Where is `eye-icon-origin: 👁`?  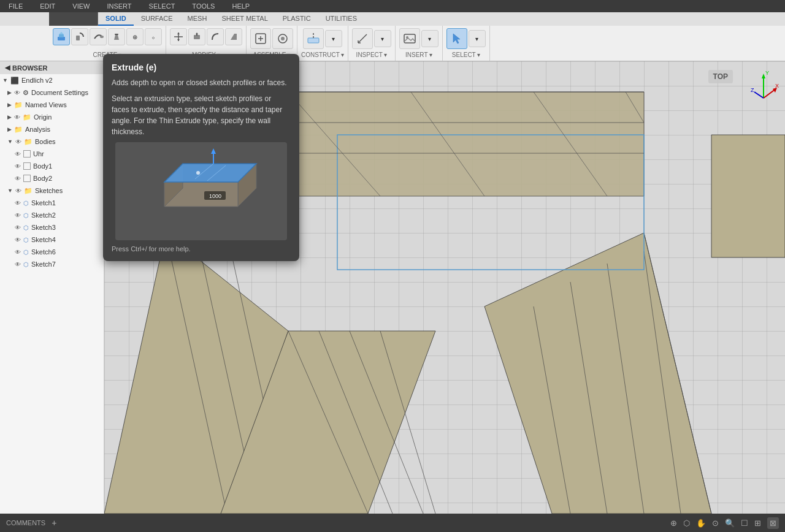 eye-icon-origin: 👁 is located at coordinates (17, 118).